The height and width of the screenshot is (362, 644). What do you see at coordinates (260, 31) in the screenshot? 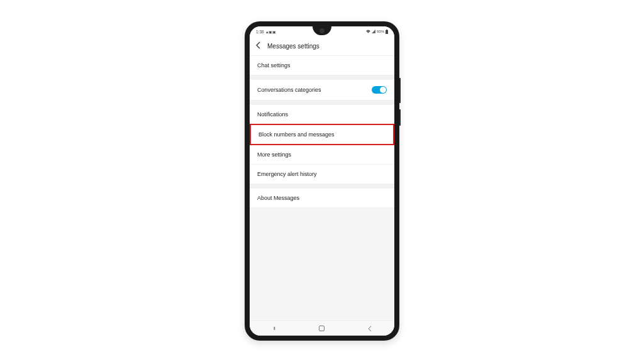
I see `status-time: 1:38` at bounding box center [260, 31].